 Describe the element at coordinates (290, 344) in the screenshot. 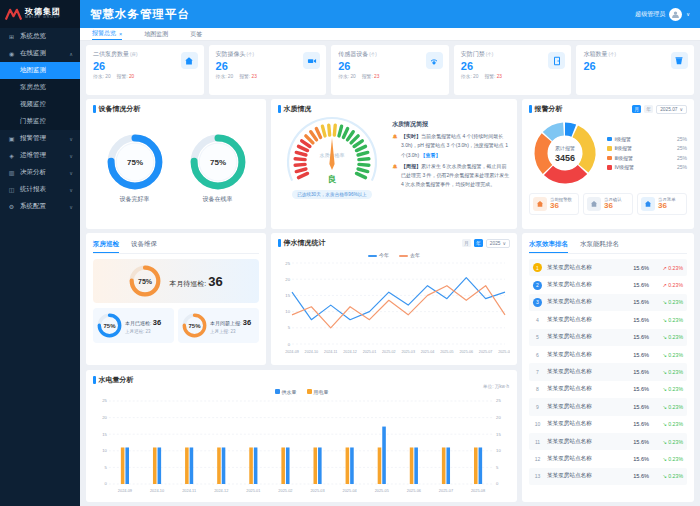

I see `svg-text: 0` at that location.